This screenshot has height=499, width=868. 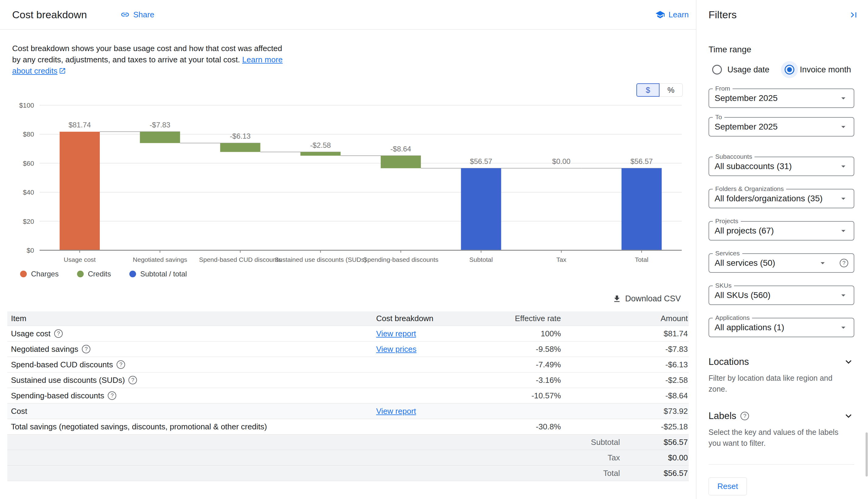 I want to click on percent-toggle-button: %, so click(x=671, y=90).